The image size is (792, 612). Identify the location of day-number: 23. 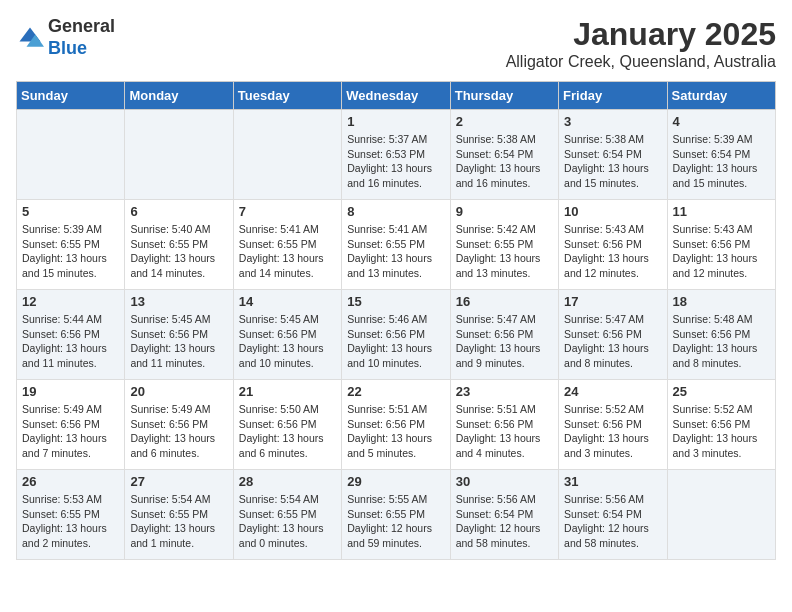
(504, 392).